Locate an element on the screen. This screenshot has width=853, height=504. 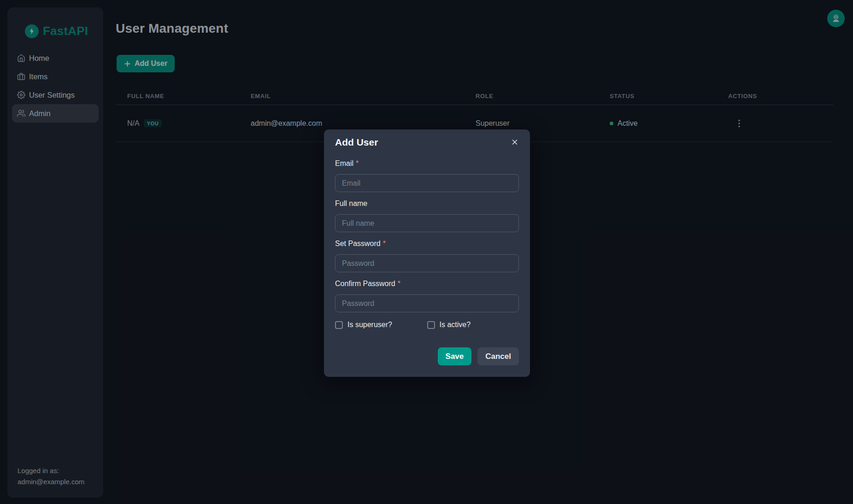
field-label-text: Set Password is located at coordinates (358, 243).